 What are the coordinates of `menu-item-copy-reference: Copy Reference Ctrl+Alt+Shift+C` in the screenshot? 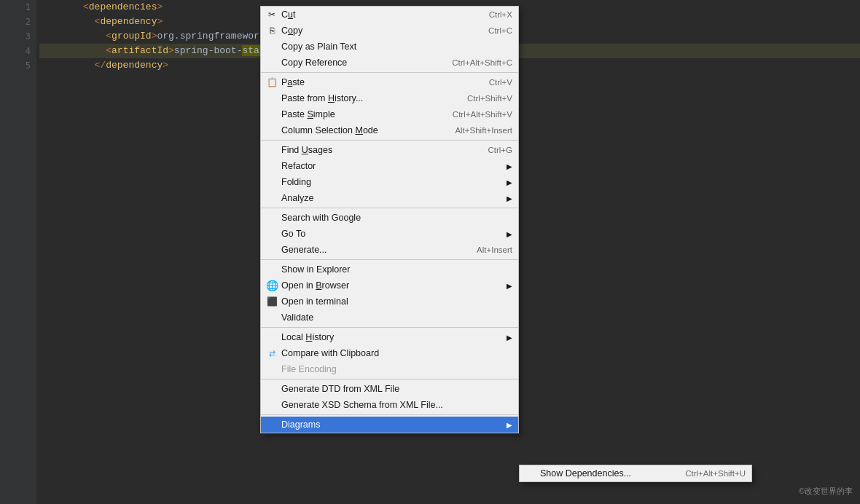 It's located at (389, 63).